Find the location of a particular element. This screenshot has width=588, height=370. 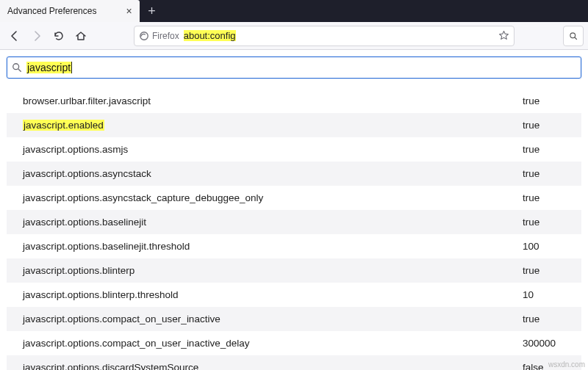

pref-search-input: javascript is located at coordinates (294, 68).